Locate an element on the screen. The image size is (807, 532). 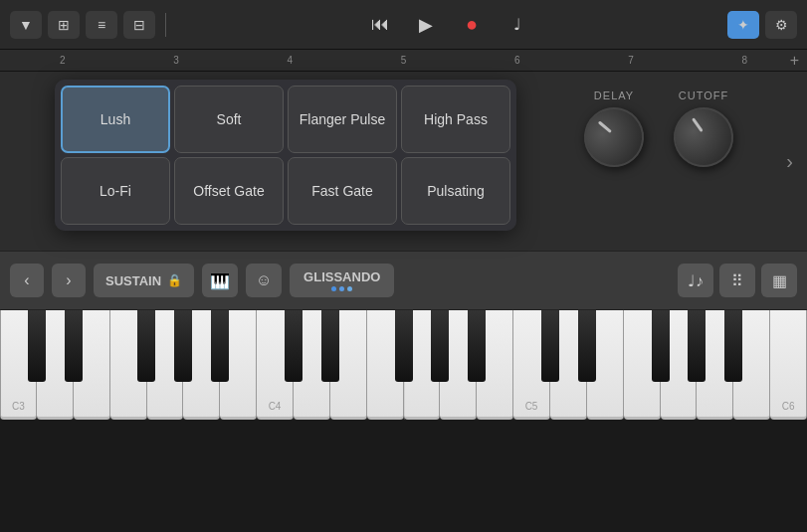
preset-lo-fi-button: Lo-Fi is located at coordinates (115, 191).